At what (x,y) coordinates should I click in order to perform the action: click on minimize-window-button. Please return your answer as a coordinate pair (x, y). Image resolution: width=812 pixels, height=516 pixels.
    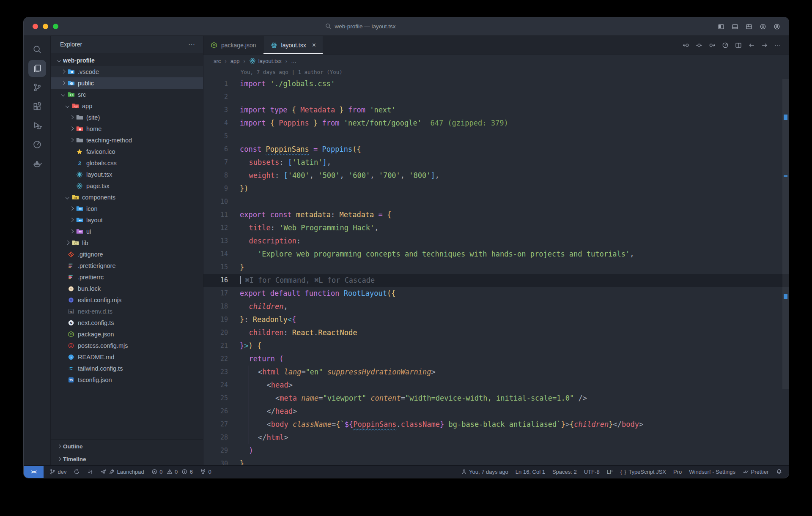
    Looking at the image, I should click on (46, 26).